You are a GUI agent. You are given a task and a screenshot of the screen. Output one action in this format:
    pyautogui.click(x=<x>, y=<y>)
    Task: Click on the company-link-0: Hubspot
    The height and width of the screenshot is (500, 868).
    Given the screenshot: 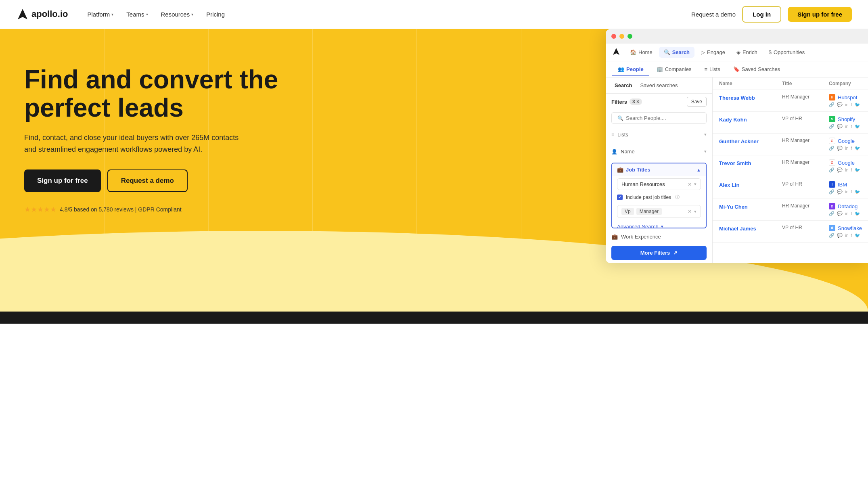 What is the action you would take?
    pyautogui.click(x=847, y=98)
    